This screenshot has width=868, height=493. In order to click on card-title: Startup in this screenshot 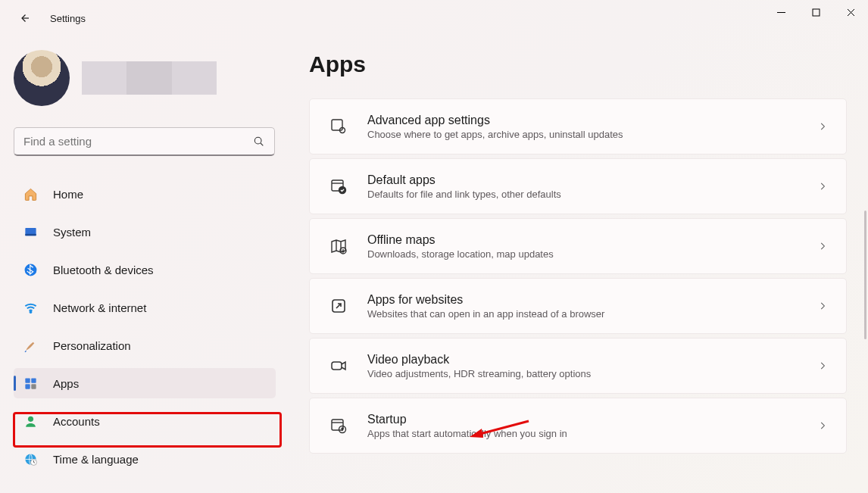, I will do `click(592, 420)`.